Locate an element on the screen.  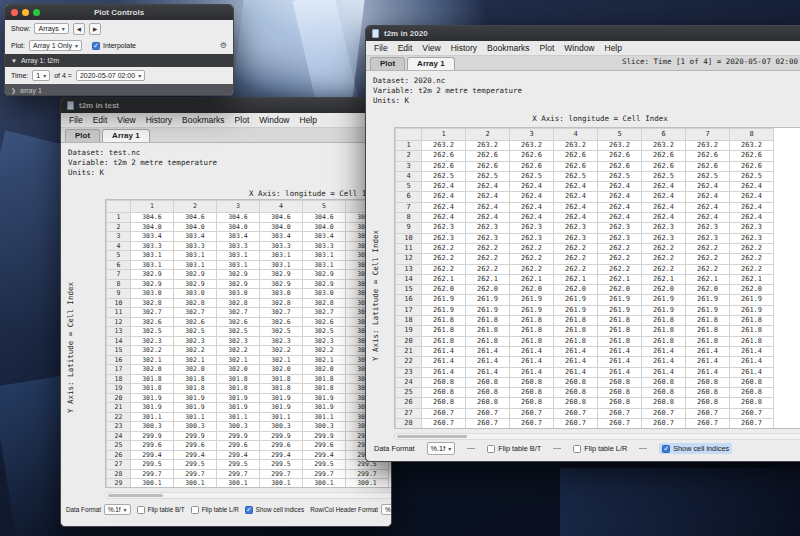
menu-file: File is located at coordinates (76, 120).